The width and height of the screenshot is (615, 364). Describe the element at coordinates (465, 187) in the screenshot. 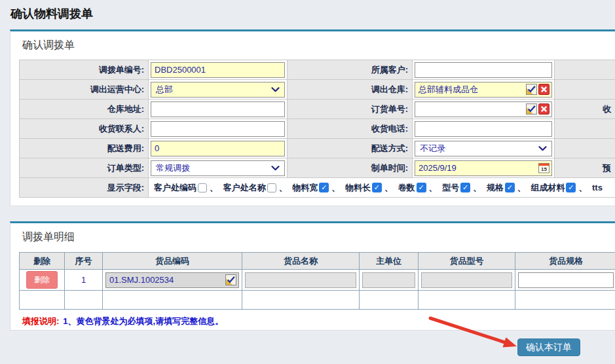

I see `checkbox-model` at that location.